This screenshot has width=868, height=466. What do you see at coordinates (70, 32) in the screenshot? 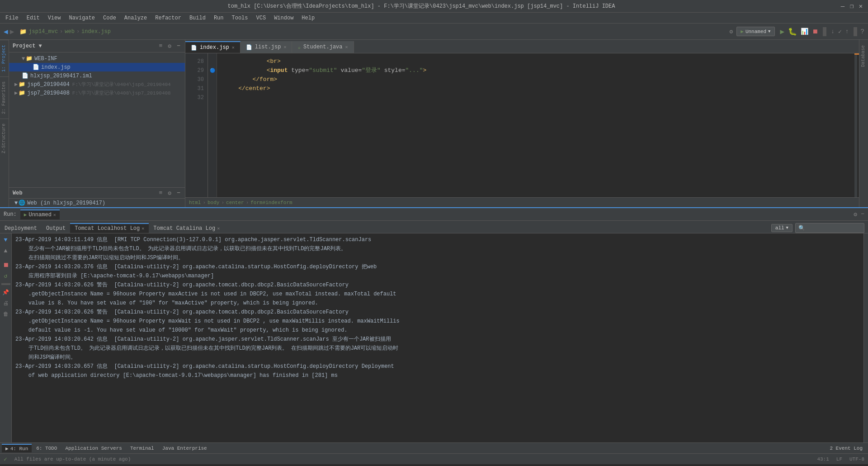
I see `bc-web: web` at bounding box center [70, 32].